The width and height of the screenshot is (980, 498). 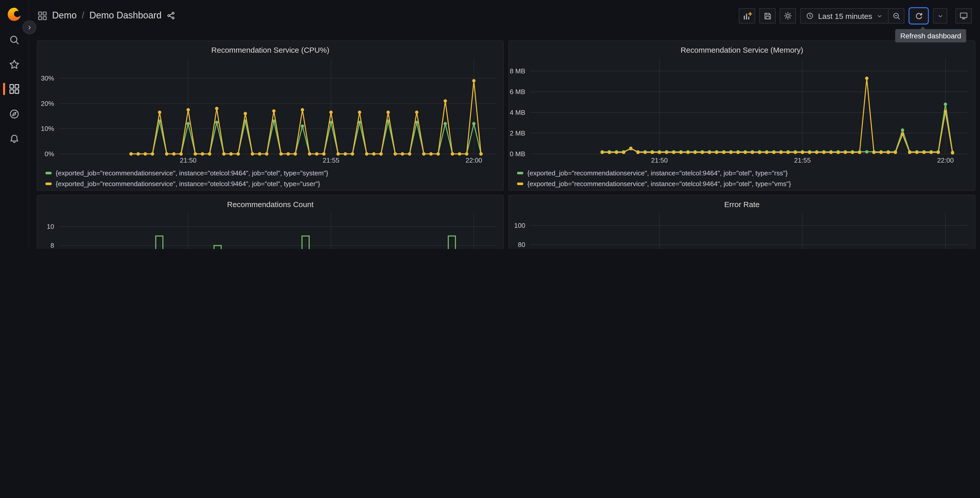 I want to click on svg-text: 4 MB, so click(x=517, y=113).